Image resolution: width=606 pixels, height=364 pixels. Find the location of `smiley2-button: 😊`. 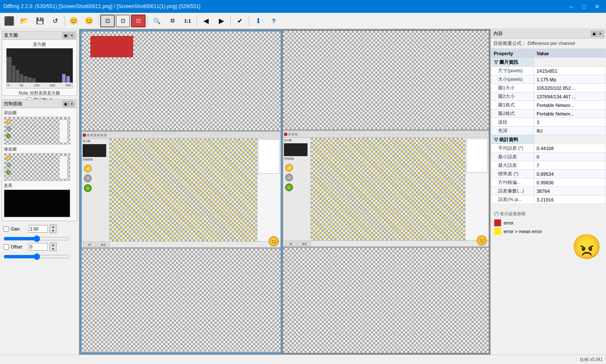

smiley2-button: 😊 is located at coordinates (89, 21).